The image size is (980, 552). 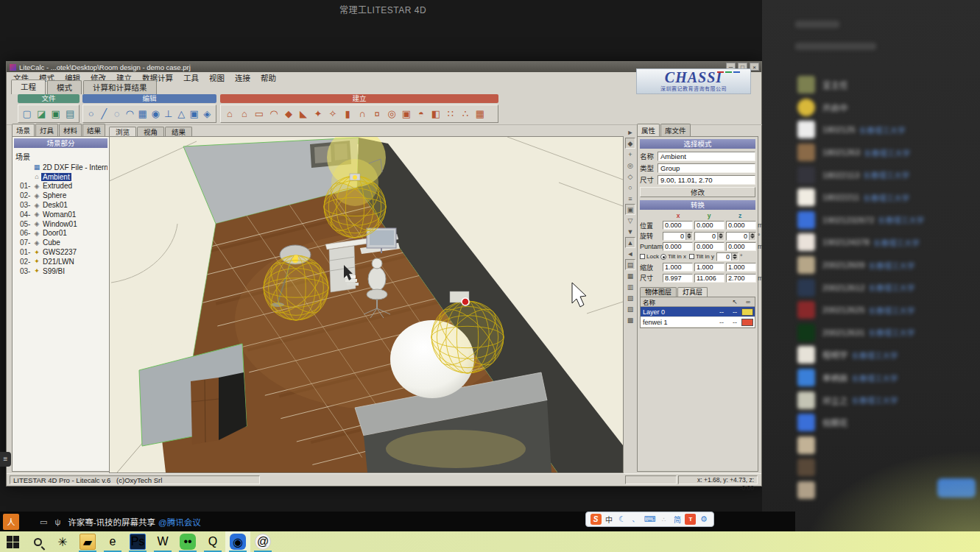 What do you see at coordinates (94, 130) in the screenshot?
I see `scene-panel-tab: 结果` at bounding box center [94, 130].